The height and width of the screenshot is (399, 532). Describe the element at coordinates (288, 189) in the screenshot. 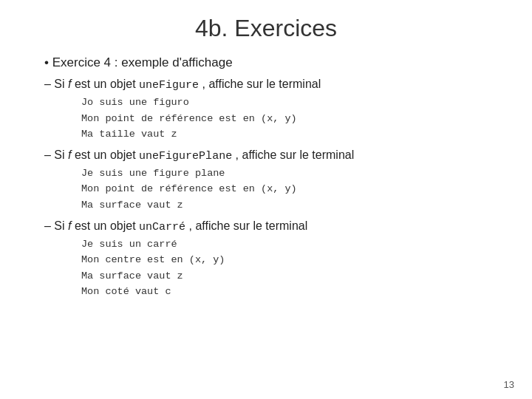

I see `code-block-2: Je suis une figure plane Mon point de ré…` at that location.